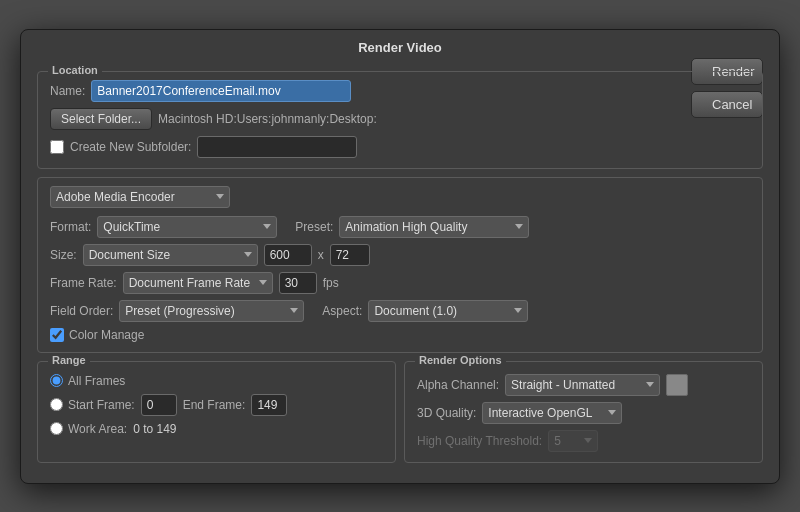 The height and width of the screenshot is (512, 800). Describe the element at coordinates (400, 227) in the screenshot. I see `format-preset-row: Format: QuickTime H.264 Preset: Animatio…` at that location.